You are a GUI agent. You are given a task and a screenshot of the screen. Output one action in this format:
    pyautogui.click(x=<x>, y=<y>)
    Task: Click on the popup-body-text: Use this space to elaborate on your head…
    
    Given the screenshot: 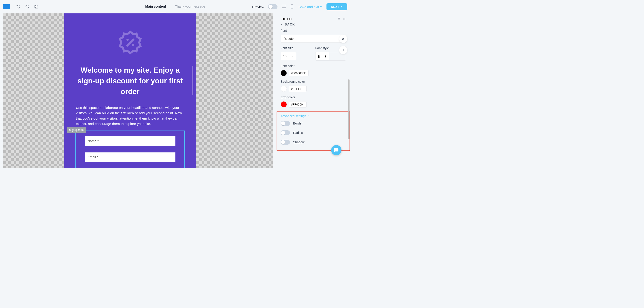 What is the action you would take?
    pyautogui.click(x=130, y=116)
    